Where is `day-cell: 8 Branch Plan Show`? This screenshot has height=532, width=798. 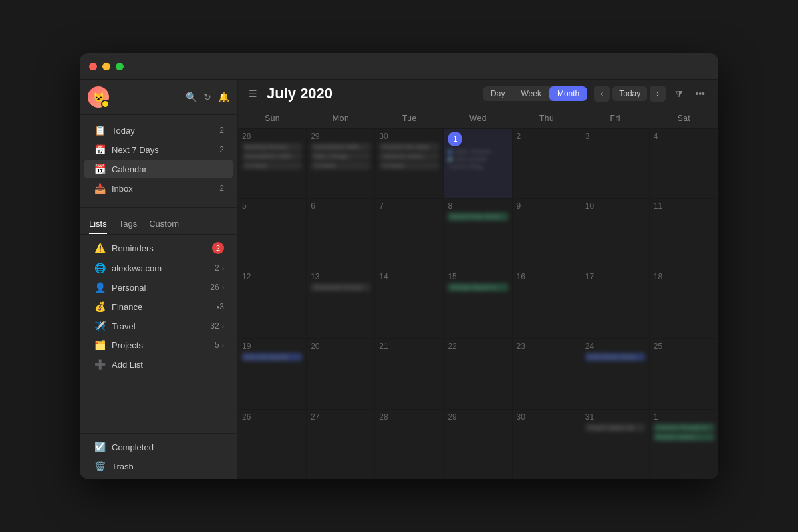 day-cell: 8 Branch Plan Show is located at coordinates (477, 233).